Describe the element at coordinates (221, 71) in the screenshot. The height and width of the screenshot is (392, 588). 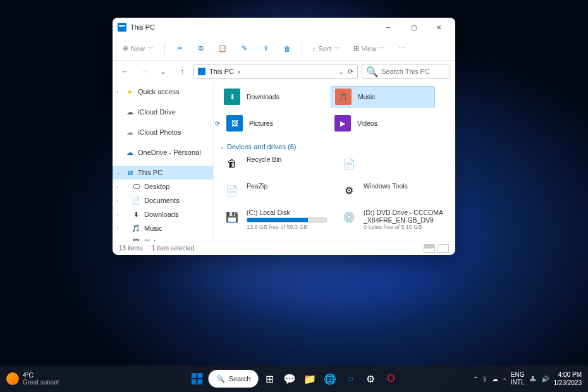
I see `breadcrumb: This PC` at that location.